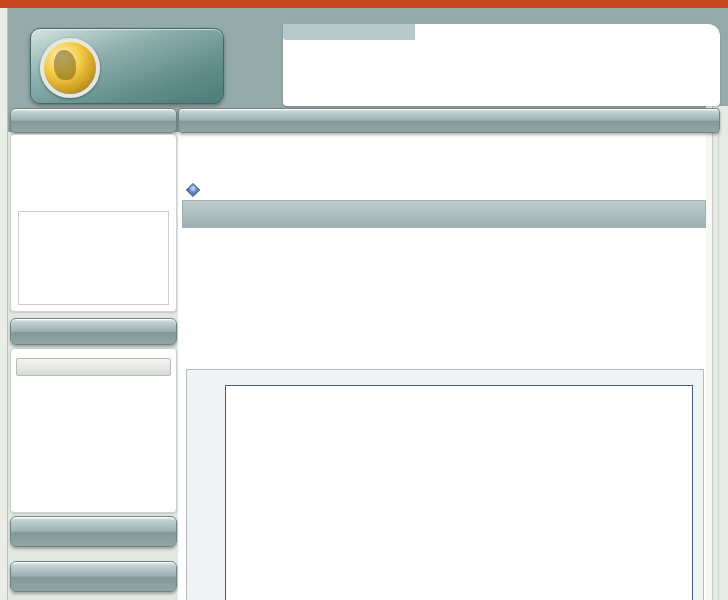 This screenshot has height=600, width=728. Describe the element at coordinates (94, 532) in the screenshot. I see `current-ranking-button` at that location.